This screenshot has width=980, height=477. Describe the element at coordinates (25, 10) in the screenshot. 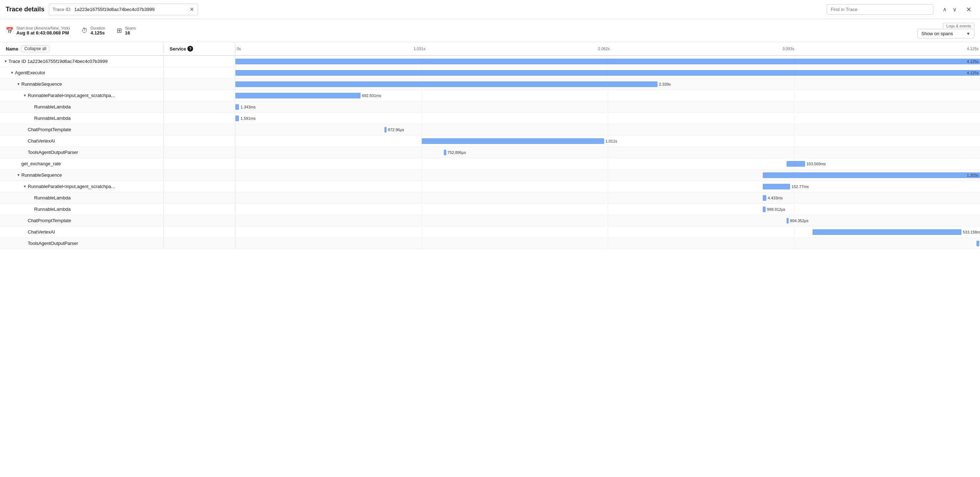

I see `page-title: Trace details` at that location.